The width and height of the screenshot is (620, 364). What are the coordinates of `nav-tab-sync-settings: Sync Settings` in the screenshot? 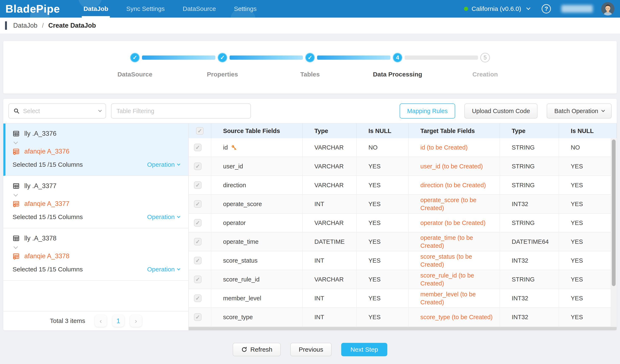 It's located at (145, 9).